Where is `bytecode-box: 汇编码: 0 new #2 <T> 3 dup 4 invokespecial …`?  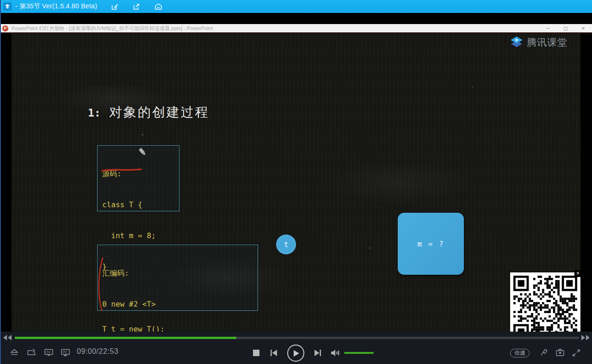
bytecode-box: 汇编码: 0 new #2 <T> 3 dup 4 invokespecial … is located at coordinates (178, 278).